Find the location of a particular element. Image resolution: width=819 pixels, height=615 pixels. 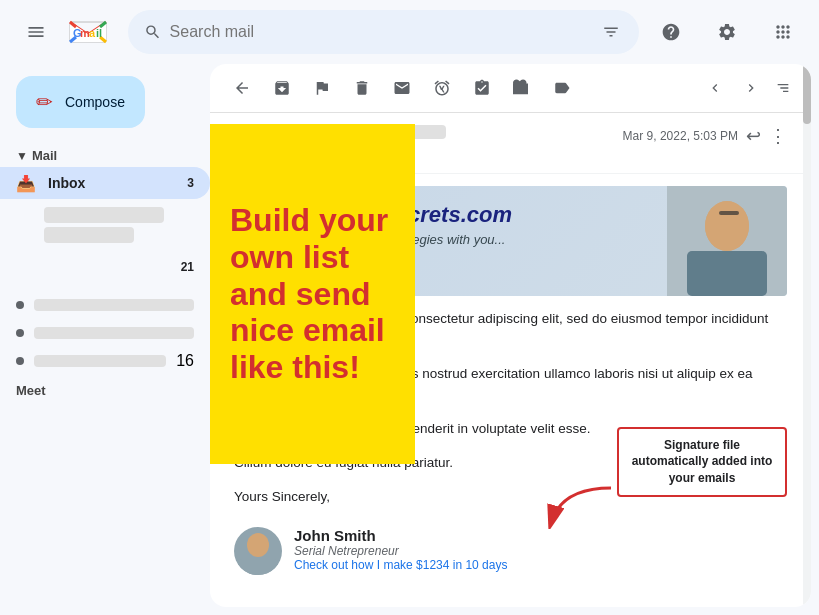

svg-text: il is located at coordinates (99, 33).